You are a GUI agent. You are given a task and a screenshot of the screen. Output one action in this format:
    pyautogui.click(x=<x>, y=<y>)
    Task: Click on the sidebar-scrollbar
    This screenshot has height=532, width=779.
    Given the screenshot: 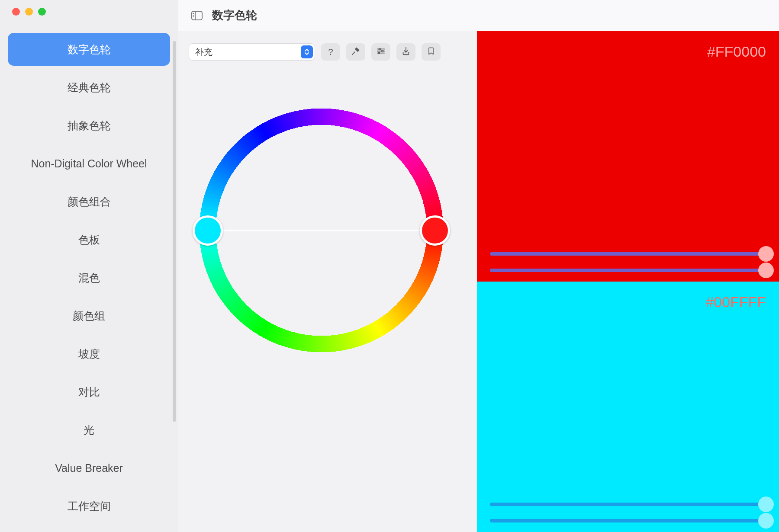 What is the action you would take?
    pyautogui.click(x=174, y=231)
    